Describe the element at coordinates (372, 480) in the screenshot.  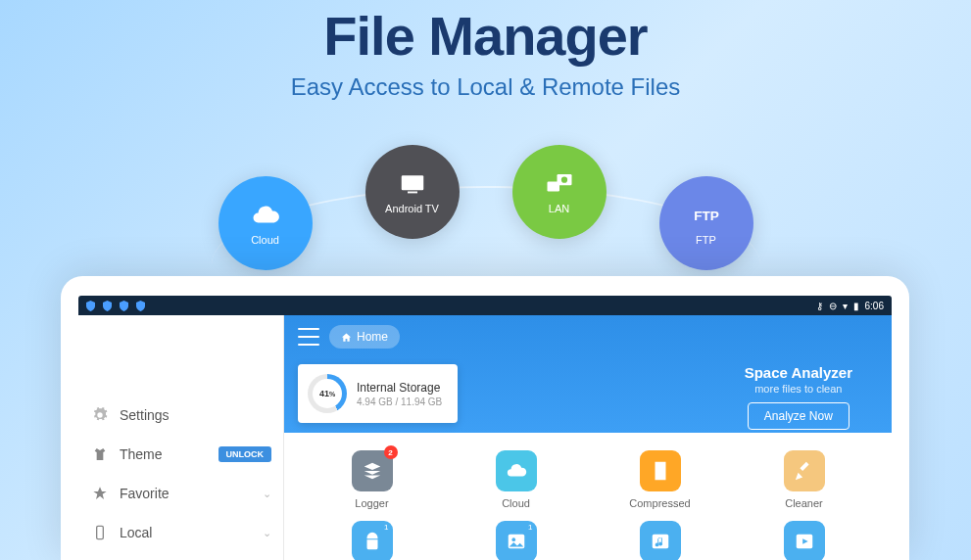
I see `grid-item-logger: 2 Logger` at that location.